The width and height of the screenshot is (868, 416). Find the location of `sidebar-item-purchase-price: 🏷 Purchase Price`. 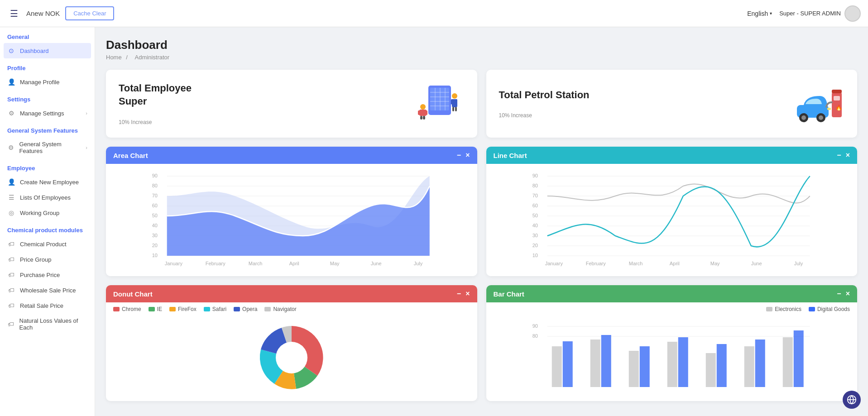

sidebar-item-purchase-price: 🏷 Purchase Price is located at coordinates (47, 275).